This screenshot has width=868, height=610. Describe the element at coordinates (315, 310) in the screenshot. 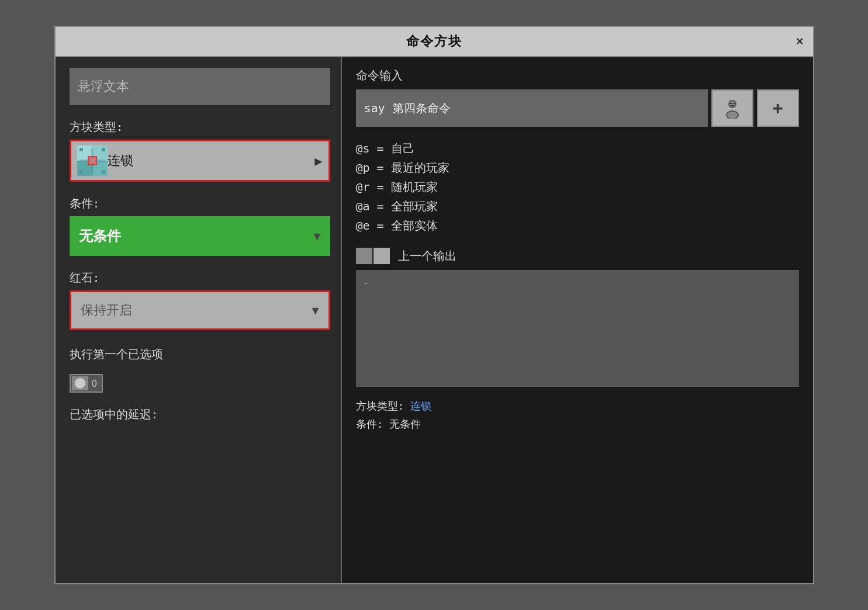

I see `redstone-dropdown-icon: ▼` at that location.